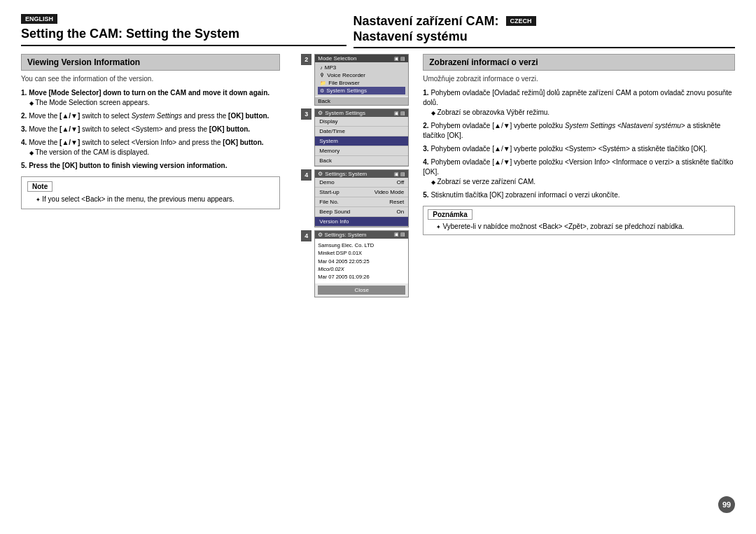 This screenshot has height=534, width=756. I want to click on poznamka-text: Vyberete-li v nabídce možnost <Back> <Zp…, so click(579, 227).